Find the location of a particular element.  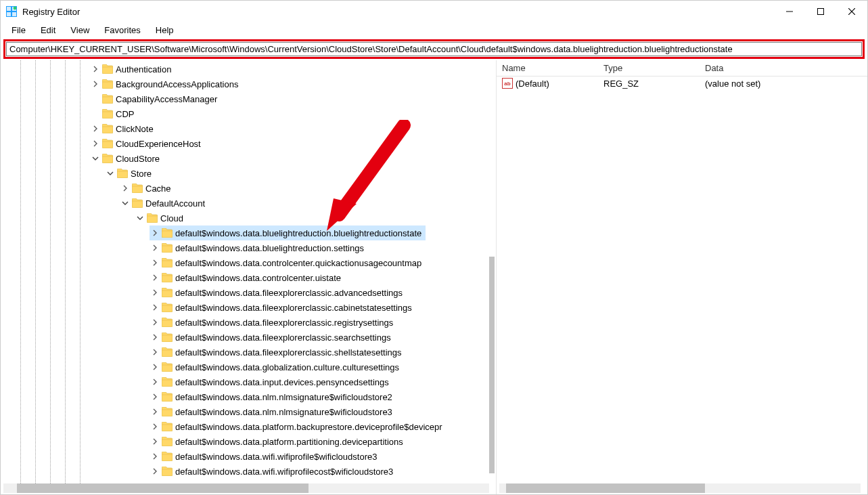

menu-favorites: Favorites is located at coordinates (122, 30).